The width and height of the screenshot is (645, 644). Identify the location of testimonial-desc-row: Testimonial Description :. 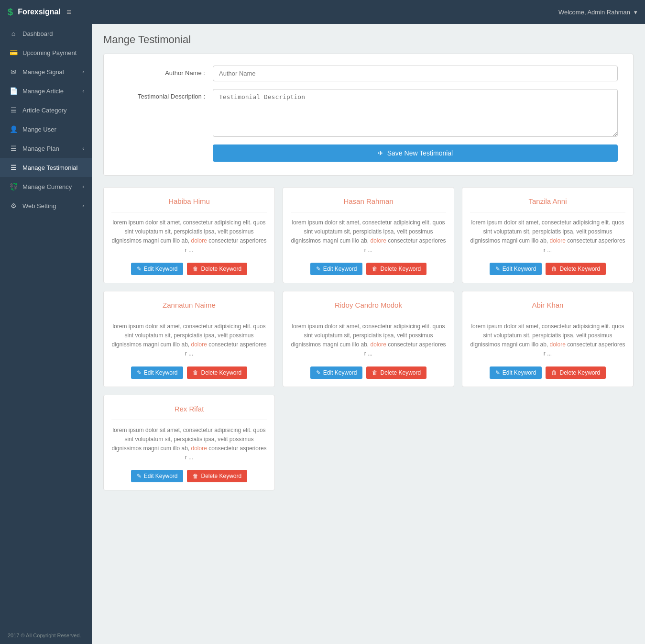
(368, 113).